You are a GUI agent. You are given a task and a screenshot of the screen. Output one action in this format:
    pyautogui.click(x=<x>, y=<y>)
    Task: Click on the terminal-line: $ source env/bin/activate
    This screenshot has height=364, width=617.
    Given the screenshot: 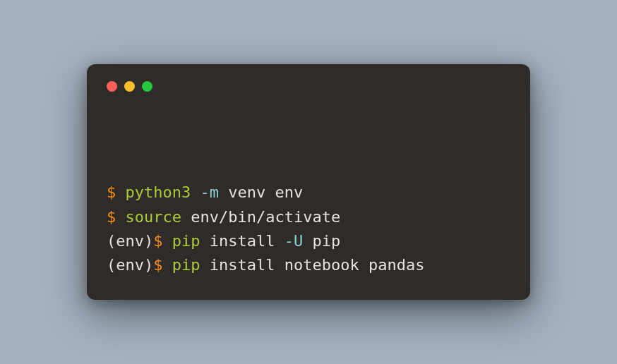 What is the action you would take?
    pyautogui.click(x=308, y=217)
    